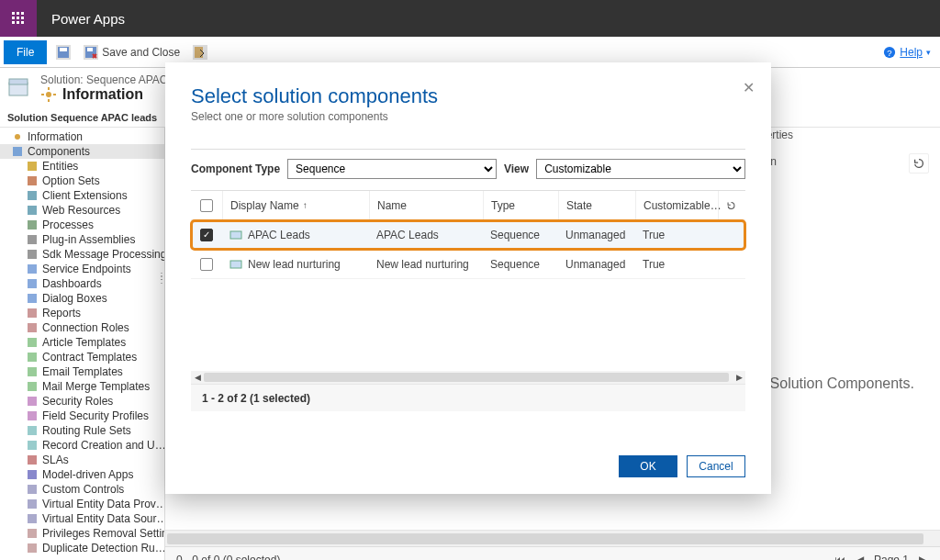 This screenshot has width=940, height=560. Describe the element at coordinates (83, 445) in the screenshot. I see `nav-item: Record Creation and U…` at that location.